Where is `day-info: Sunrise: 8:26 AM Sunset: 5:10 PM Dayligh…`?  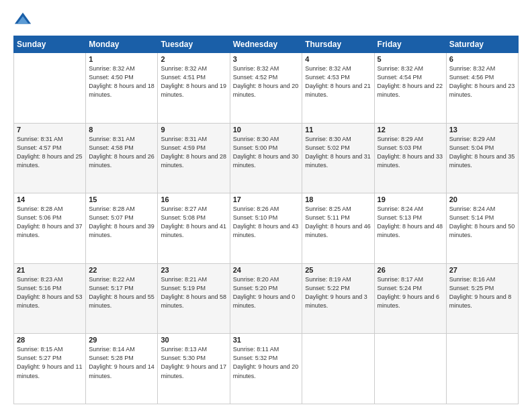 day-info: Sunrise: 8:26 AM Sunset: 5:10 PM Dayligh… is located at coordinates (266, 222).